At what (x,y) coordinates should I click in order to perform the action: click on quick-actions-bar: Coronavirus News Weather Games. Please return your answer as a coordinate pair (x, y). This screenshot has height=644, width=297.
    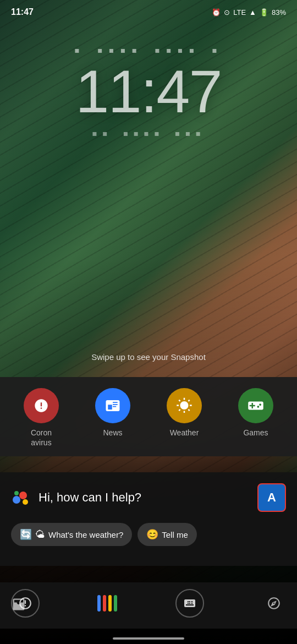
    Looking at the image, I should click on (148, 417).